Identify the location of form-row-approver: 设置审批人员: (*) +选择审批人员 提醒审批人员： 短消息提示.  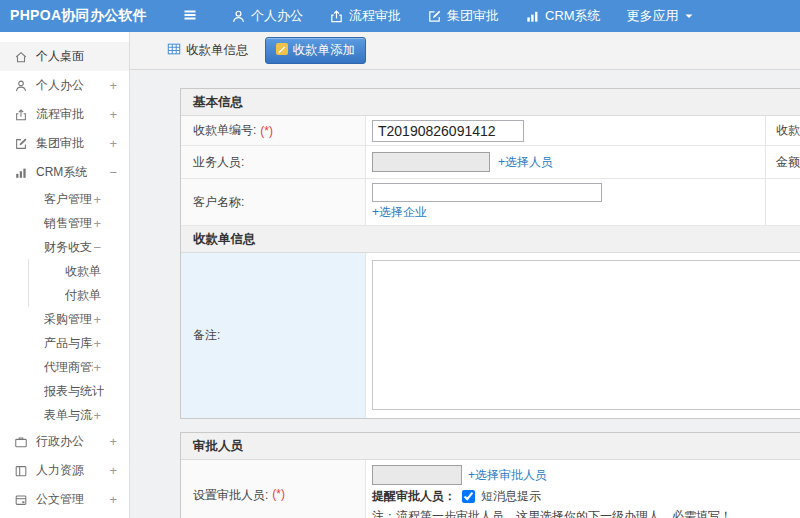
(490, 489).